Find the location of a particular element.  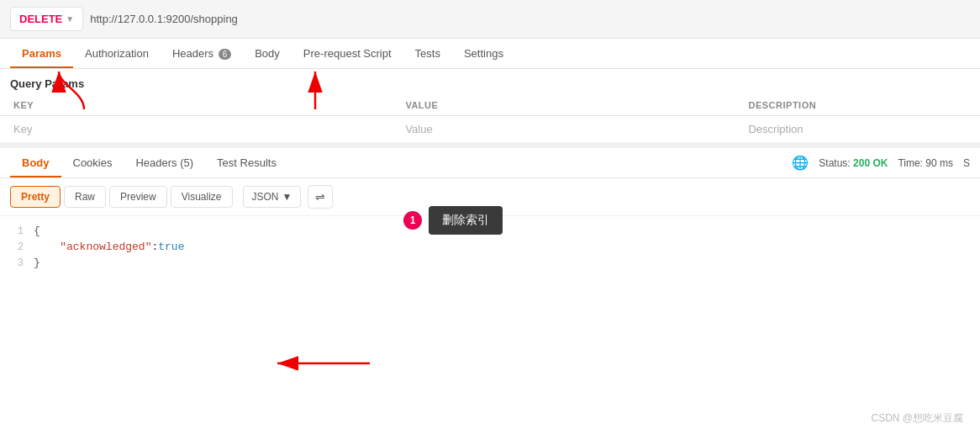

url-input is located at coordinates (530, 19).